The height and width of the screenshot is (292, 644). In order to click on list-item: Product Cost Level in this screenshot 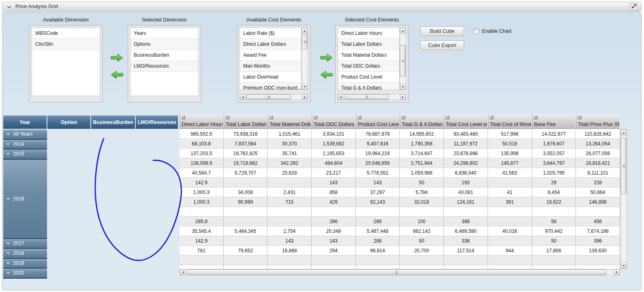, I will do `click(369, 77)`.